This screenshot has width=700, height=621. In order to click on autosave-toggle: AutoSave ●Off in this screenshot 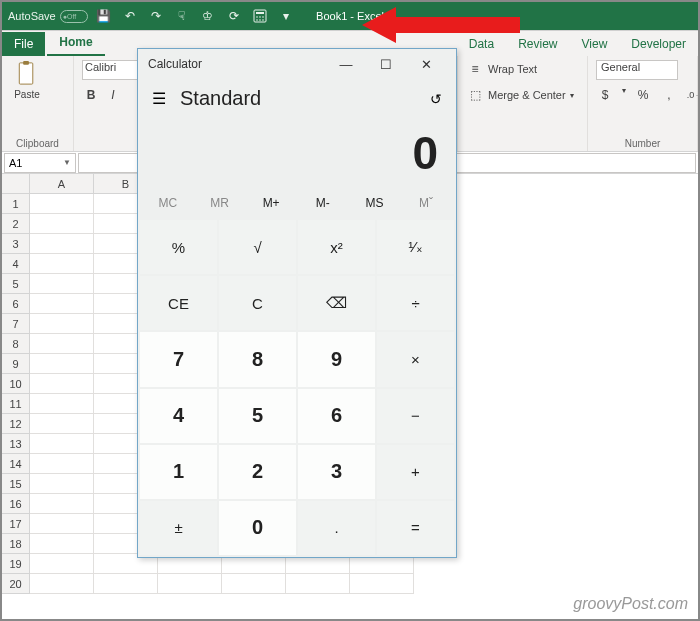, I will do `click(48, 16)`.